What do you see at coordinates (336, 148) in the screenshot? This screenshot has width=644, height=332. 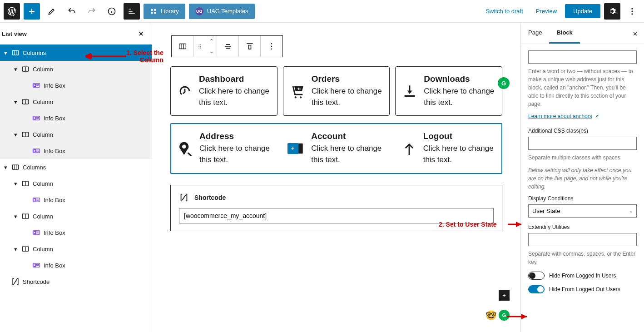 I see `selected-columns-row: AddressClick here to change this text. A…` at bounding box center [336, 148].